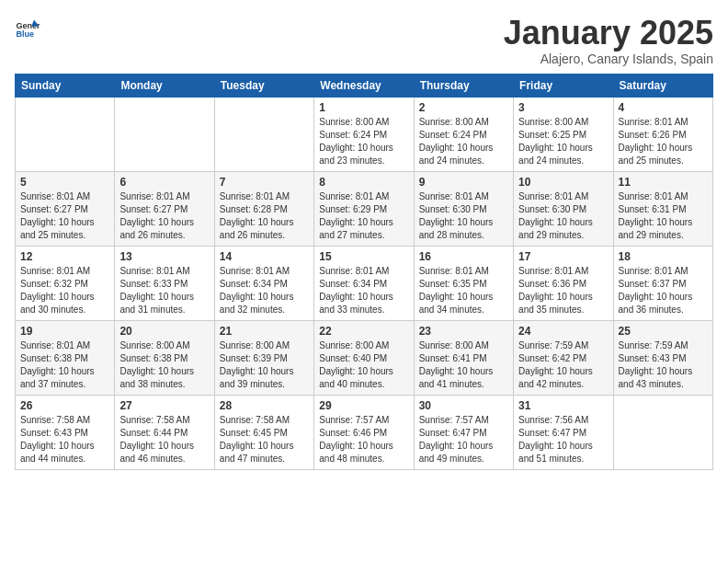  What do you see at coordinates (663, 134) in the screenshot?
I see `calendar-cell: 4Sunrise: 8:01 AMSunset: 6:26 PMDaylight…` at bounding box center [663, 134].